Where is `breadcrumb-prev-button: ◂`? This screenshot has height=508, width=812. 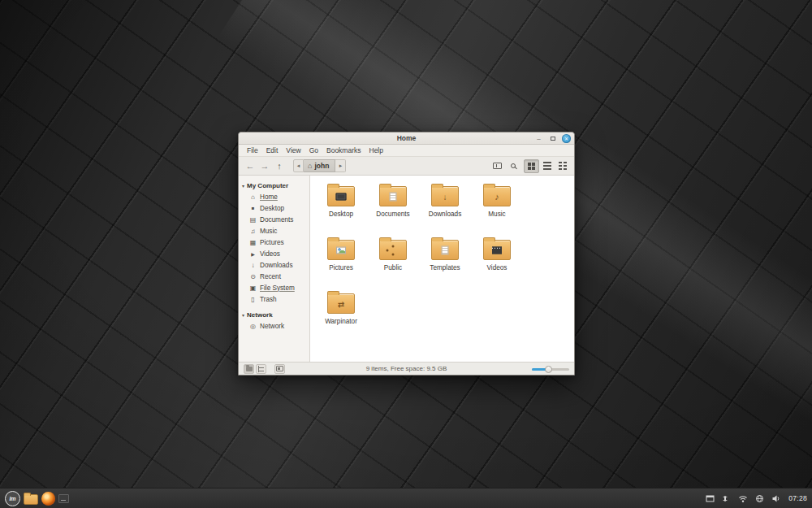 breadcrumb-prev-button: ◂ is located at coordinates (299, 166).